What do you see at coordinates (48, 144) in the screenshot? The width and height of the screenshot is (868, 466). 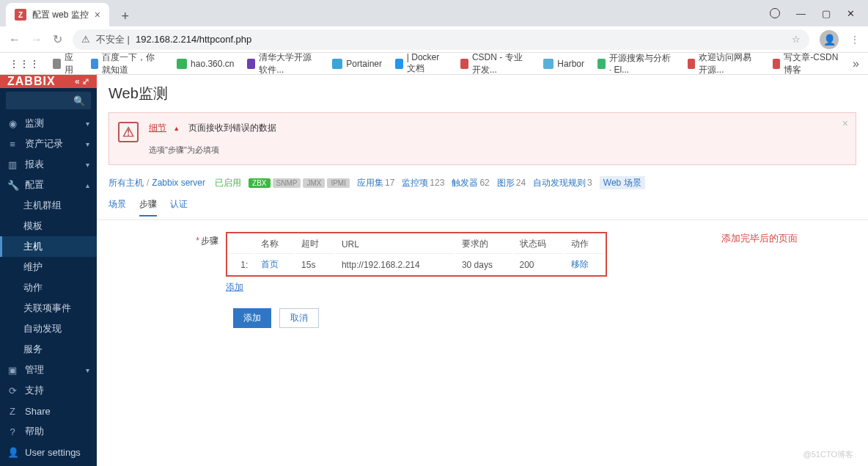 I see `sidebar-item: ≡资产记录▾` at bounding box center [48, 144].